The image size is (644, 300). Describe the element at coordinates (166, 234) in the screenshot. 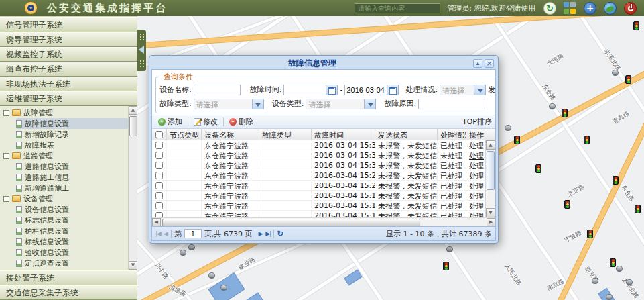

I see `prev-page-button` at that location.